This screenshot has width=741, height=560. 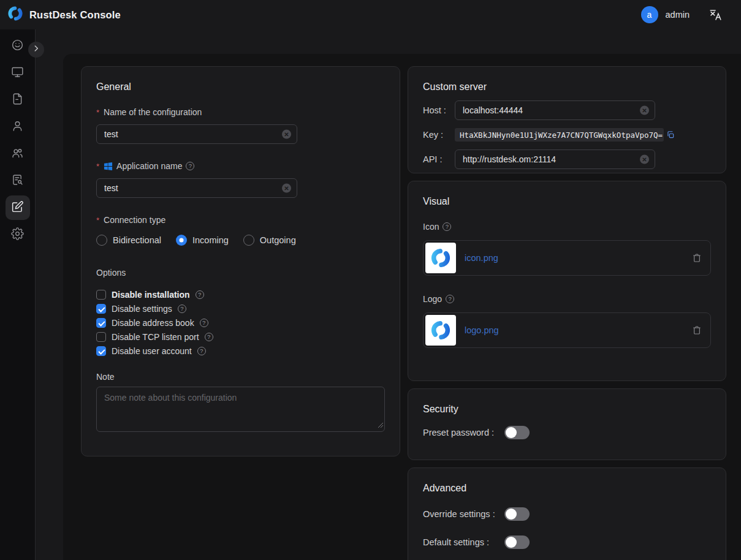 What do you see at coordinates (17, 235) in the screenshot?
I see `settings-gear-icon` at bounding box center [17, 235].